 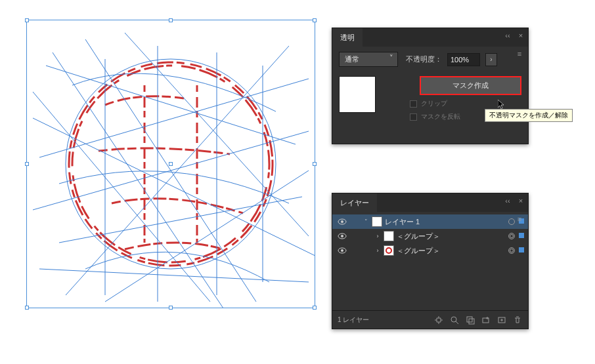 I want to click on handle-s, so click(x=171, y=308).